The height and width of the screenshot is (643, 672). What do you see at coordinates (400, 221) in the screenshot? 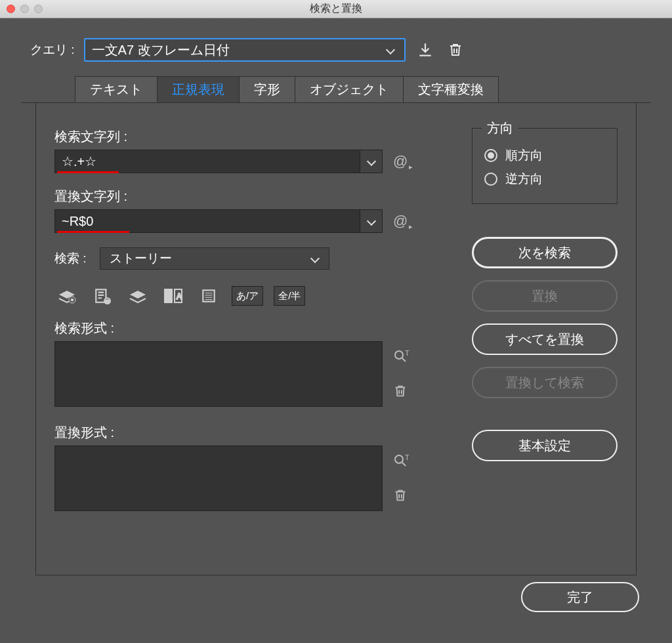
I see `special-chars-replace-button: @▸` at bounding box center [400, 221].